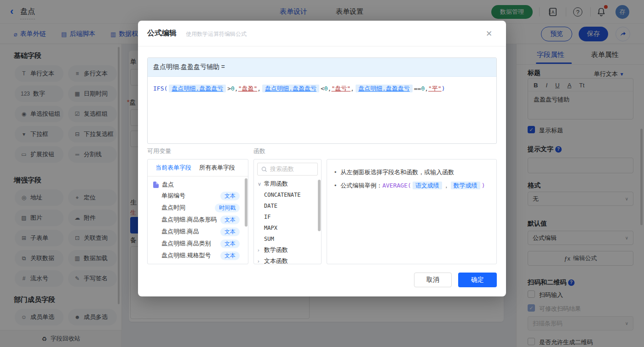  I want to click on function-row: IF, so click(288, 217).